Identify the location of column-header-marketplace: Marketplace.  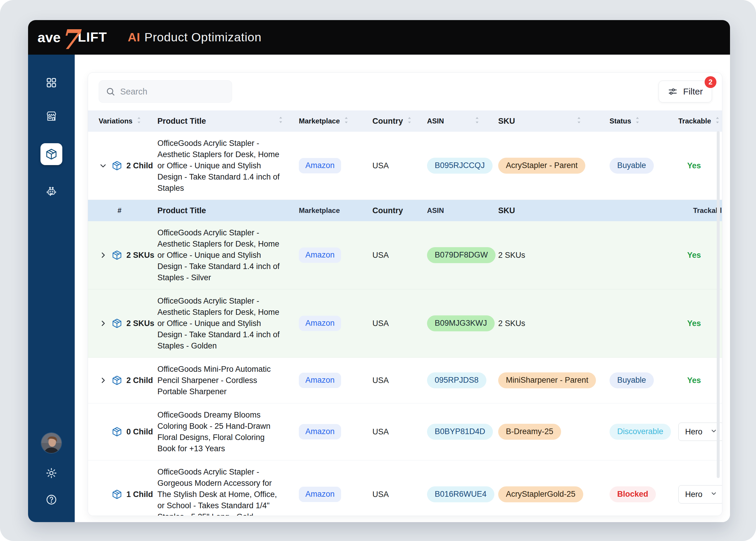
(329, 121).